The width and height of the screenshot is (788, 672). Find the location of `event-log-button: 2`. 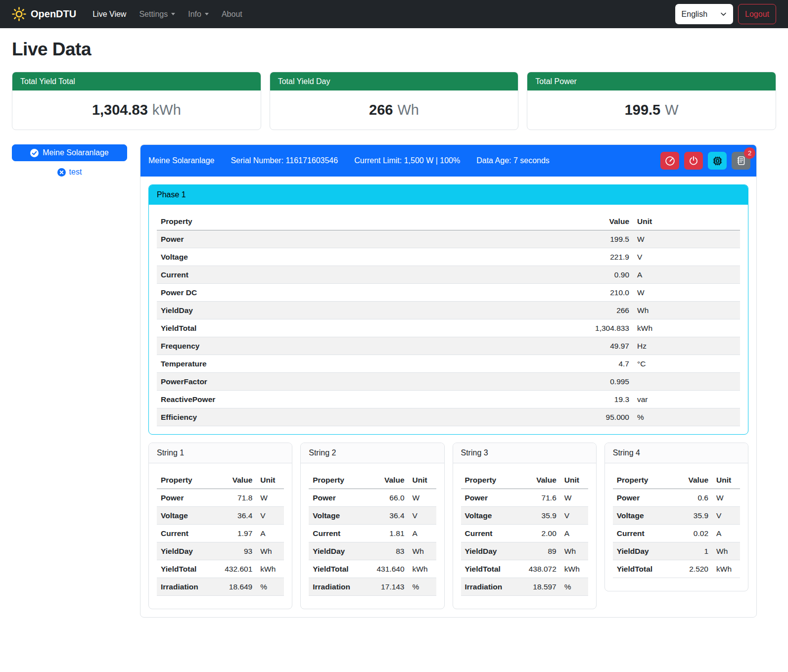

event-log-button: 2 is located at coordinates (741, 161).